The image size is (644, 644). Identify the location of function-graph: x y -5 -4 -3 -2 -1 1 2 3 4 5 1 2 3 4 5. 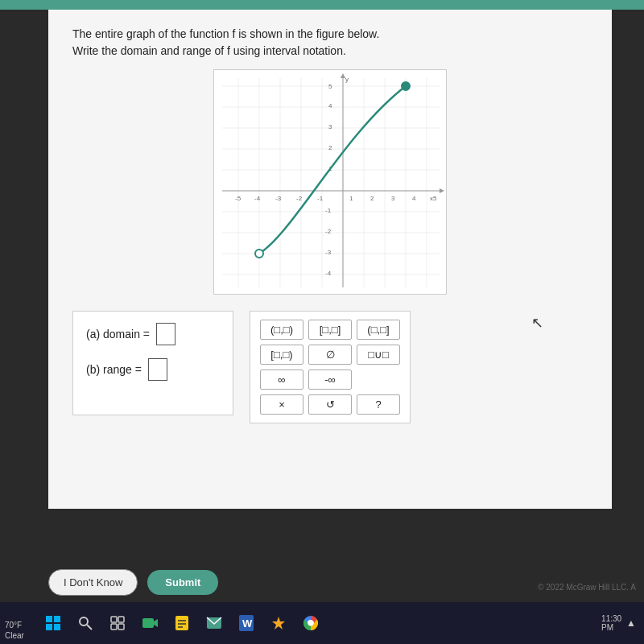
(330, 182).